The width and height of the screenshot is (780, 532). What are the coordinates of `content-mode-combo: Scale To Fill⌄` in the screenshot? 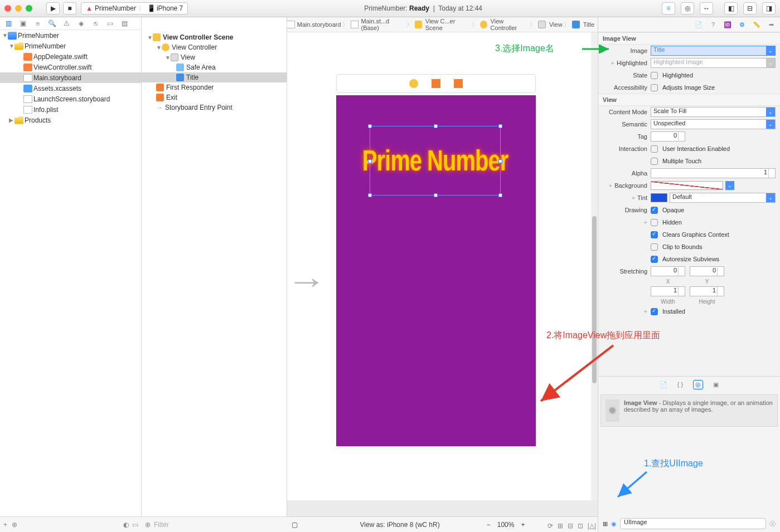 It's located at (713, 112).